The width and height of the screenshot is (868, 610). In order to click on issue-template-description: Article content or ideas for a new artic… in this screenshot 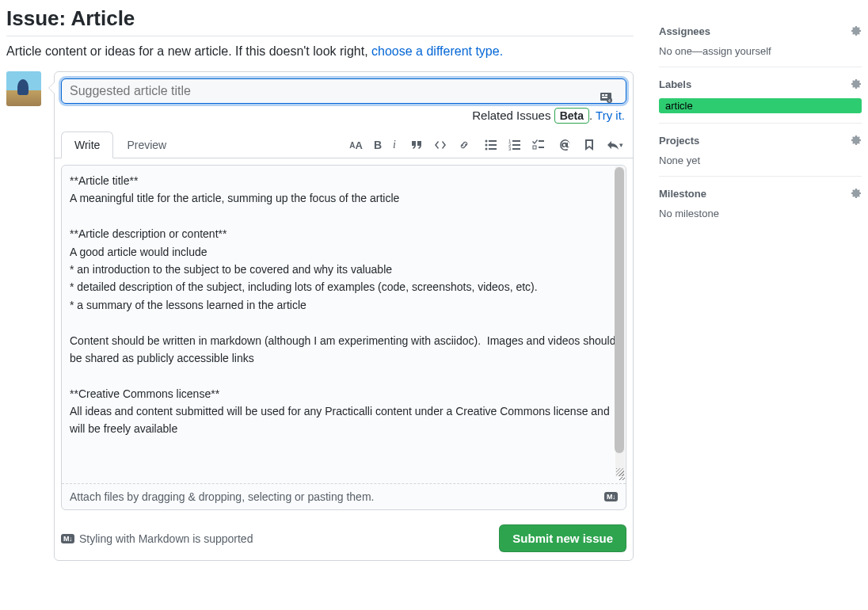, I will do `click(320, 51)`.